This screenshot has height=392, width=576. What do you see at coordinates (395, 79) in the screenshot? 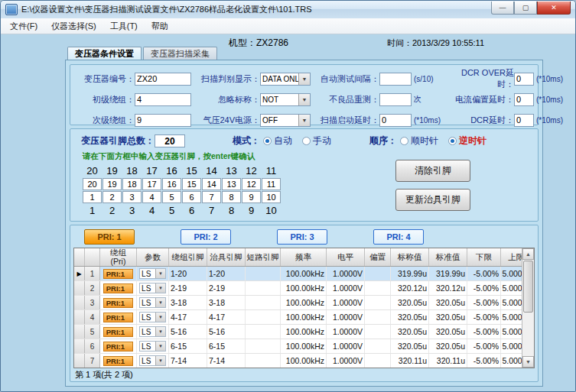
I see `auto-test-interval-input` at bounding box center [395, 79].